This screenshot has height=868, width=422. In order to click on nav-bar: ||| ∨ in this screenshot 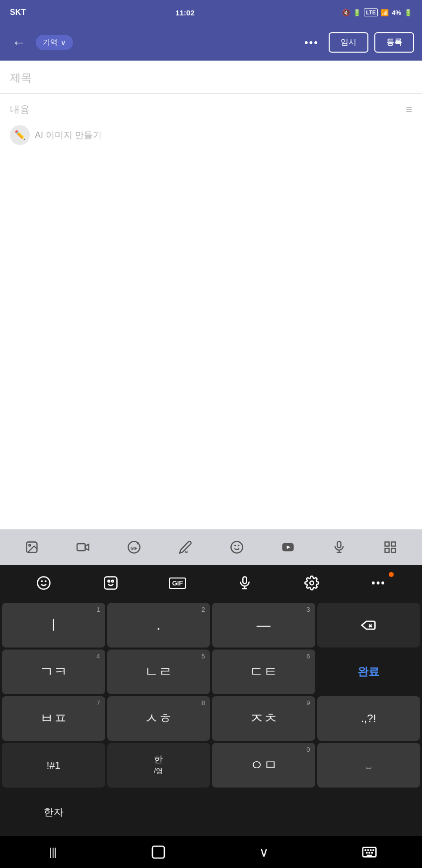, I will do `click(211, 852)`.